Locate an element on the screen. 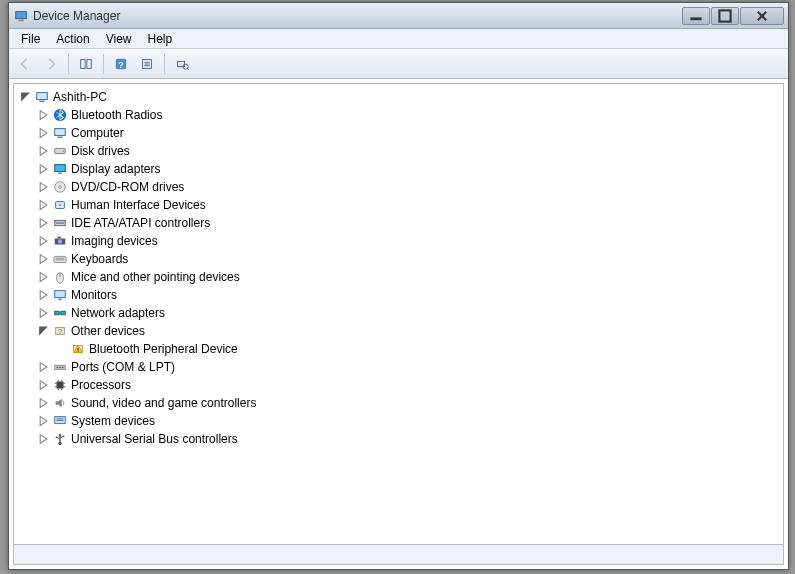 The height and width of the screenshot is (574, 795). statusbar is located at coordinates (398, 554).